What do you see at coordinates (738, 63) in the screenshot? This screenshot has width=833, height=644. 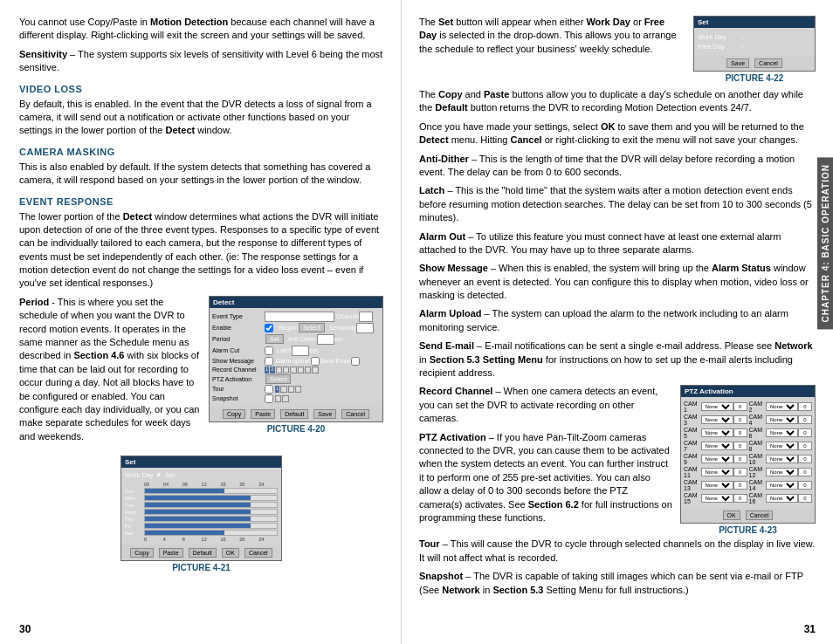 I see `set22-save-btn: Save` at bounding box center [738, 63].